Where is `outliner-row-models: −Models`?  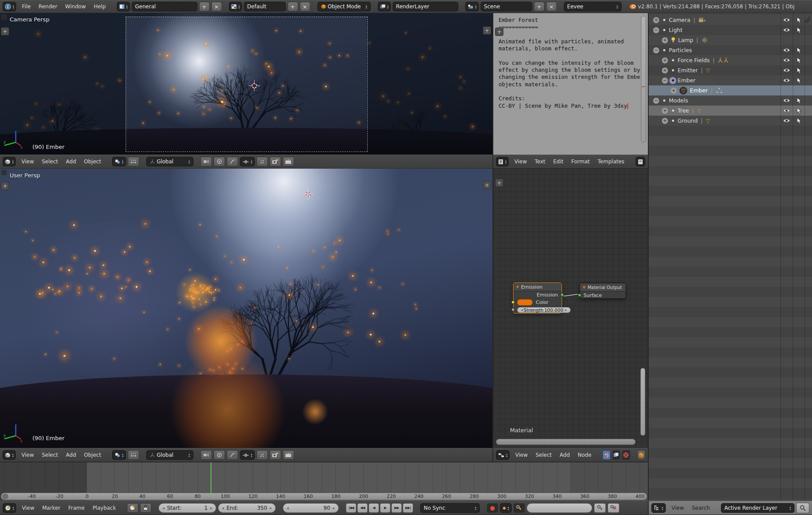 outliner-row-models: −Models is located at coordinates (730, 101).